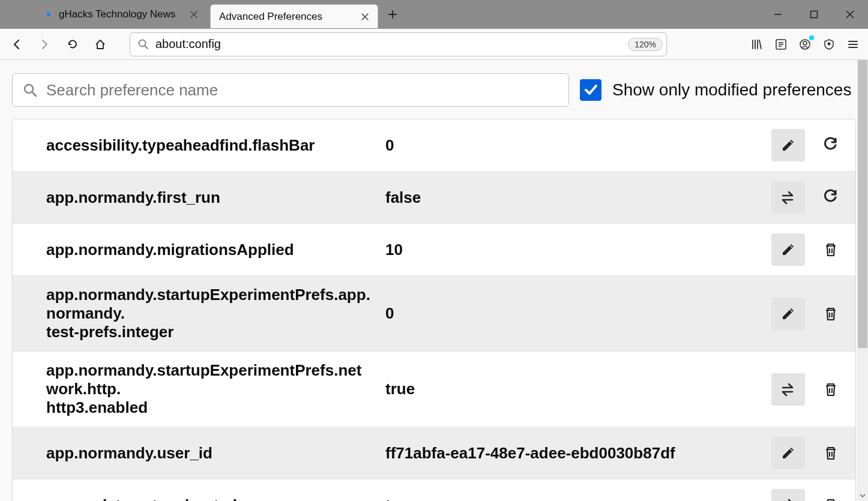 This screenshot has width=868, height=501. I want to click on url-input, so click(391, 44).